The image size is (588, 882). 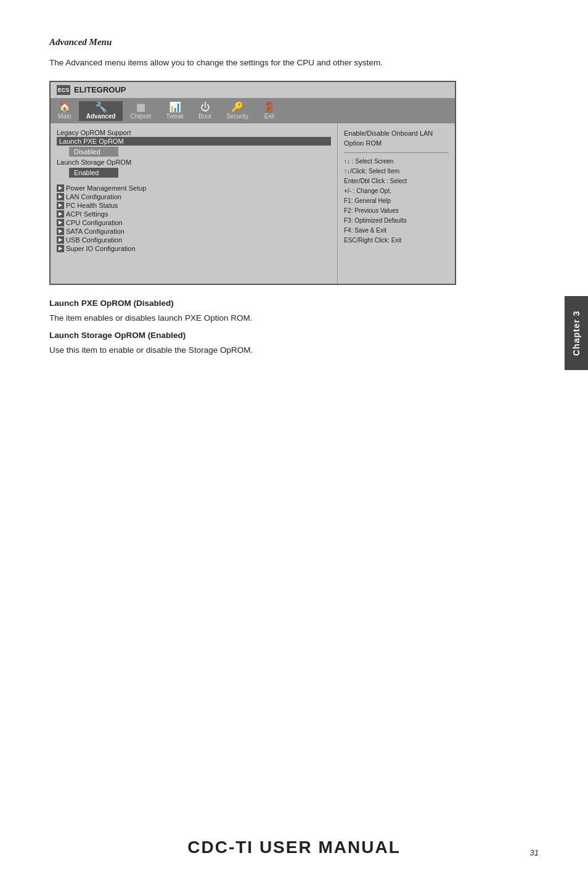 I want to click on menu-legacy-oprom: Legacy OpROM Support, so click(x=194, y=133).